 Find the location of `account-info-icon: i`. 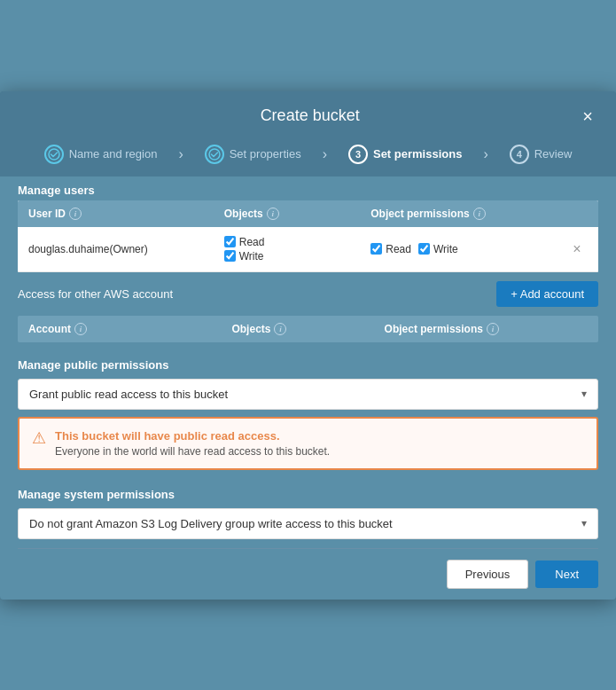

account-info-icon: i is located at coordinates (81, 329).